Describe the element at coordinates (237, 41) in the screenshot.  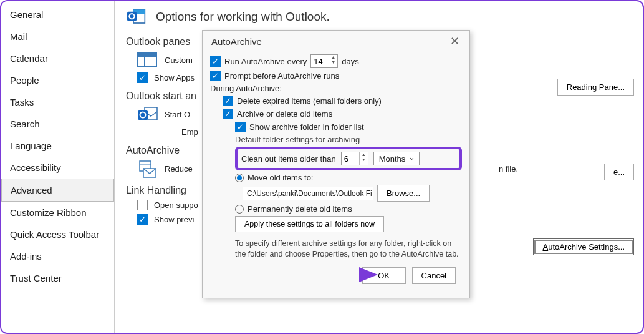
I see `dialog-title: AutoArchive` at that location.